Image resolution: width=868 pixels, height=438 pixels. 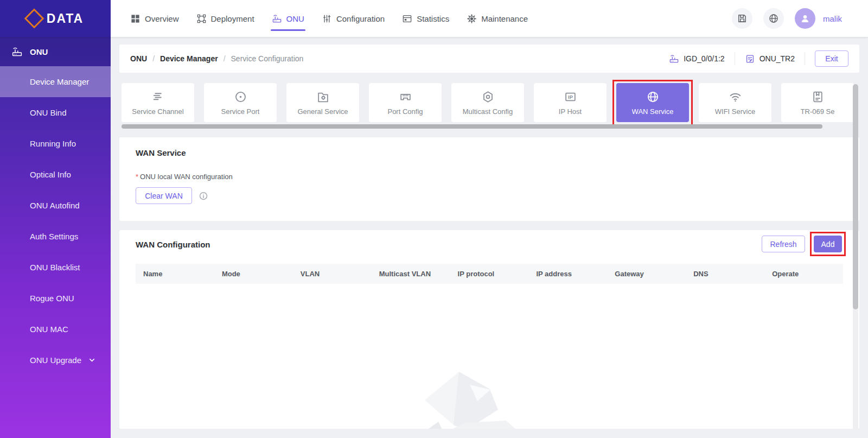 What do you see at coordinates (406, 97) in the screenshot?
I see `port-config-icon` at bounding box center [406, 97].